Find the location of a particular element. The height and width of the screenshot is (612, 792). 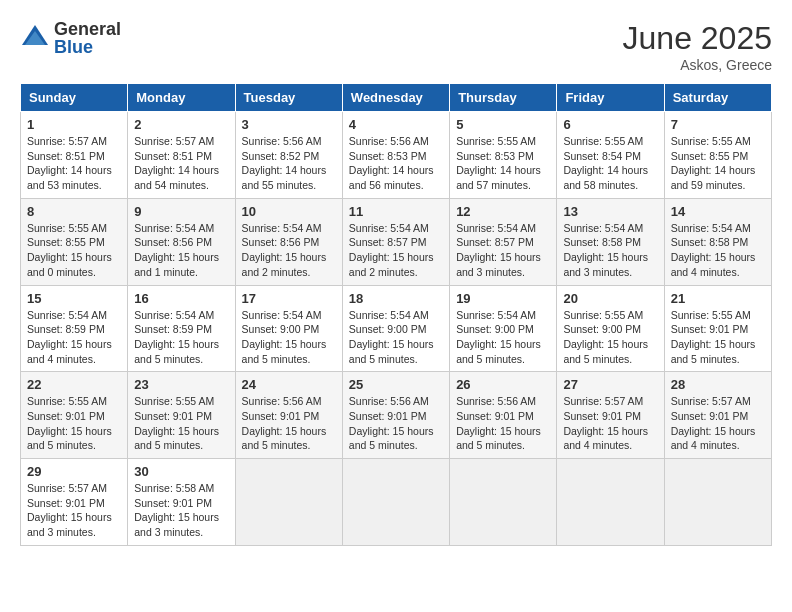

day-number: 10 is located at coordinates (289, 212).